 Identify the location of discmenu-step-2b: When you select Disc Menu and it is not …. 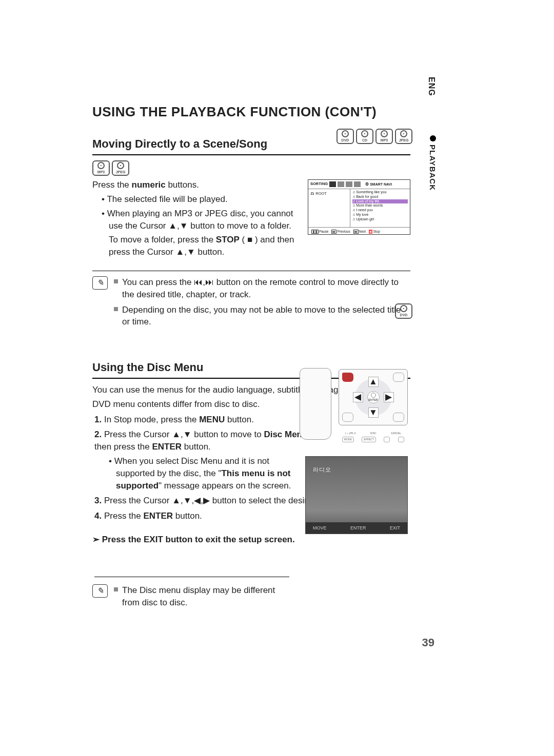
(206, 474).